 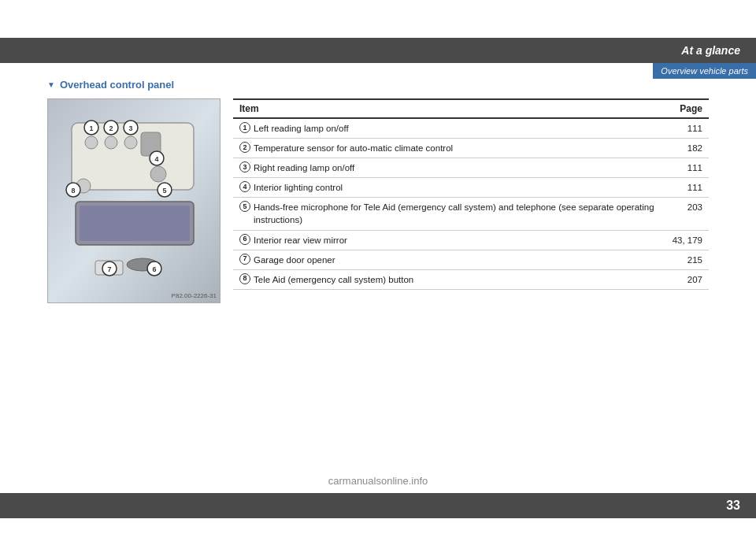 I want to click on table-row: 4Interior lighting control111, so click(x=471, y=187).